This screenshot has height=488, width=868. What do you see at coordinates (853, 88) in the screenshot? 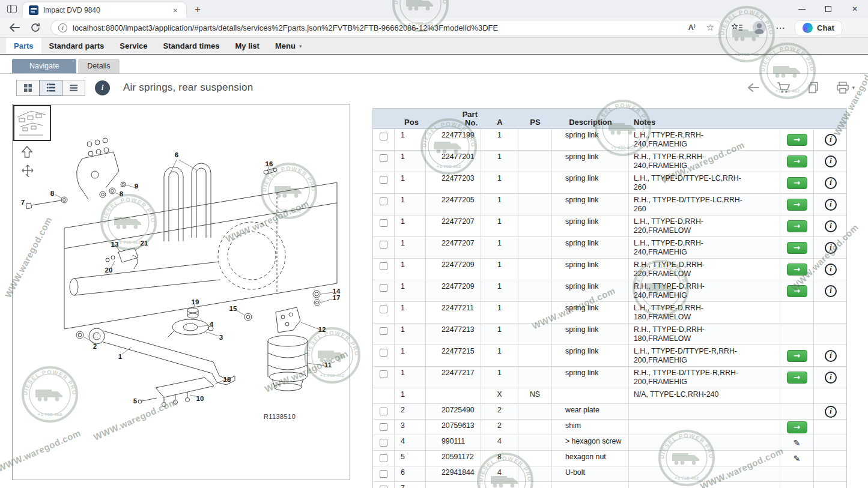
I see `print-caret-icon: ▾` at bounding box center [853, 88].